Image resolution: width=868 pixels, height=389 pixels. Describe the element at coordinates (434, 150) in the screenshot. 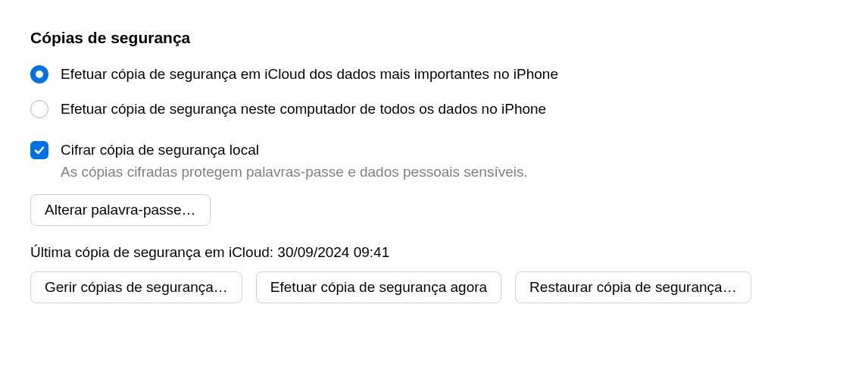

I see `encrypt-backup-checkbox: Cifrar cópia de segurança local` at that location.